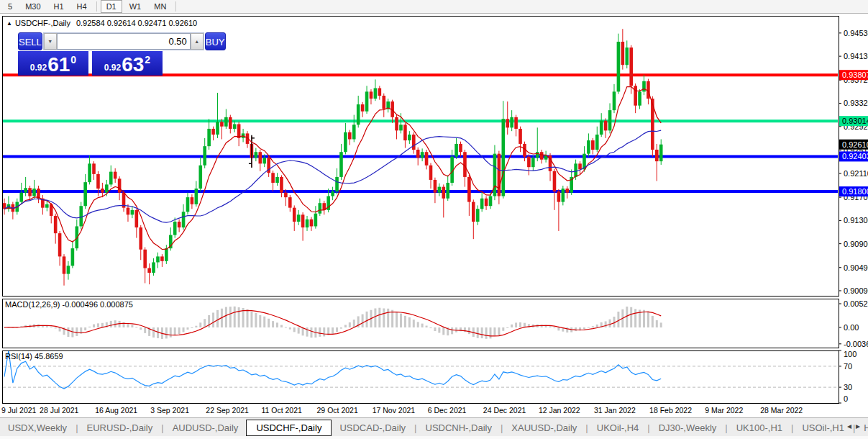 The image size is (868, 439). I want to click on sell-price-prefix: 0.92, so click(39, 68).